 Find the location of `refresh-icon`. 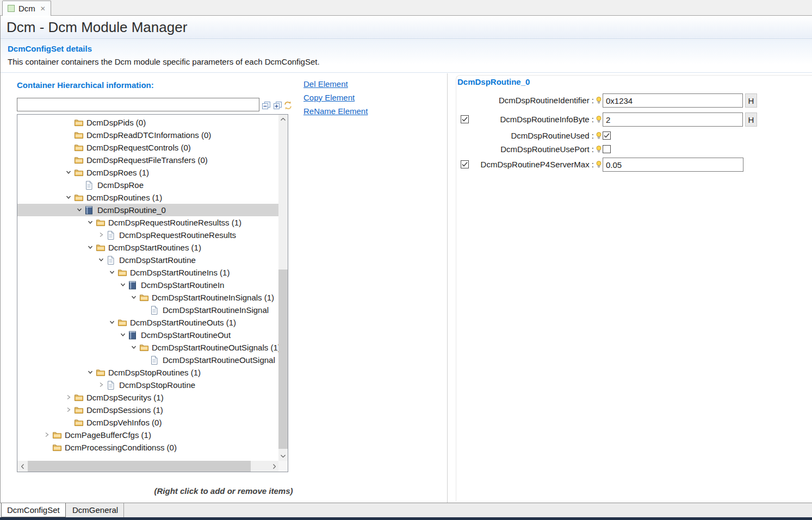

refresh-icon is located at coordinates (288, 105).